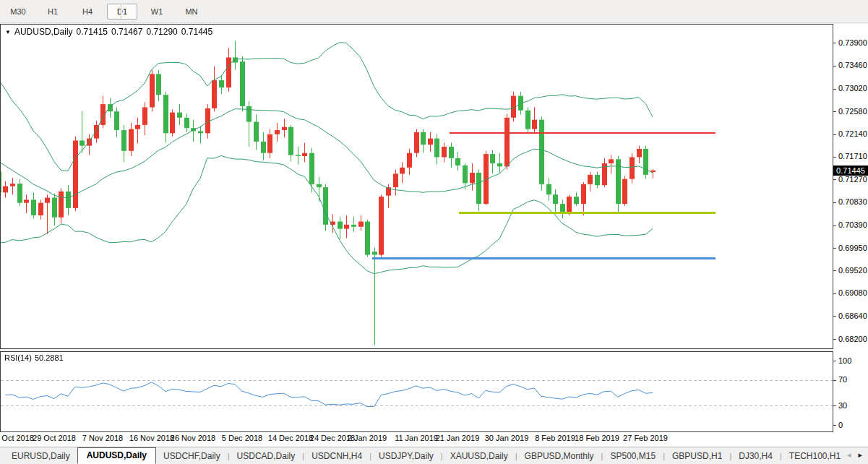 Image resolution: width=868 pixels, height=464 pixels. Describe the element at coordinates (853, 248) in the screenshot. I see `price-axis-tick-label: 0.69950` at that location.